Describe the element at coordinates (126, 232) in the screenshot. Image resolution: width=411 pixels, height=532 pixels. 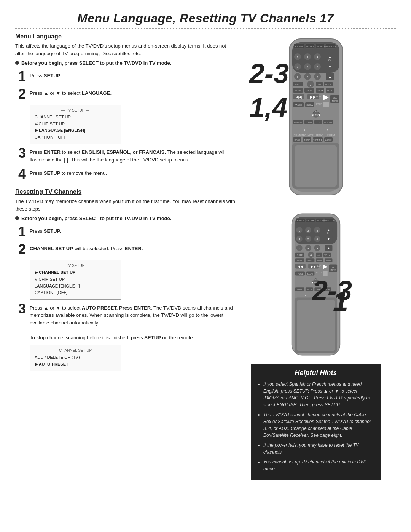
I see `reset-step-1: 1 Press SETUP.` at that location.